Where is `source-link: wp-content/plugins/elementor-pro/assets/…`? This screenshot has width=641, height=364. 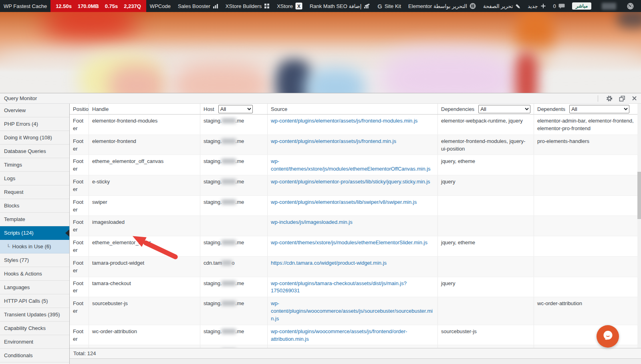
source-link: wp-content/plugins/elementor-pro/assets/… is located at coordinates (351, 182).